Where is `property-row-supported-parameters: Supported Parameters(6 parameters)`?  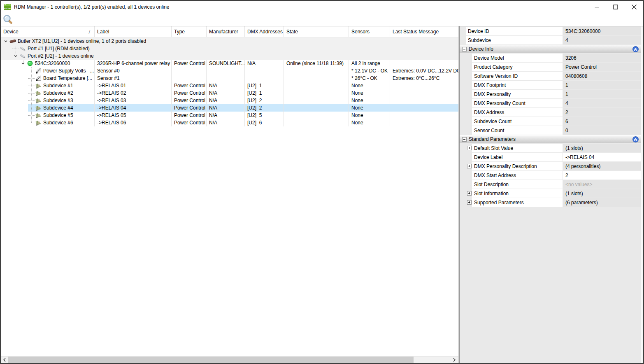 property-row-supported-parameters: Supported Parameters(6 parameters) is located at coordinates (550, 203).